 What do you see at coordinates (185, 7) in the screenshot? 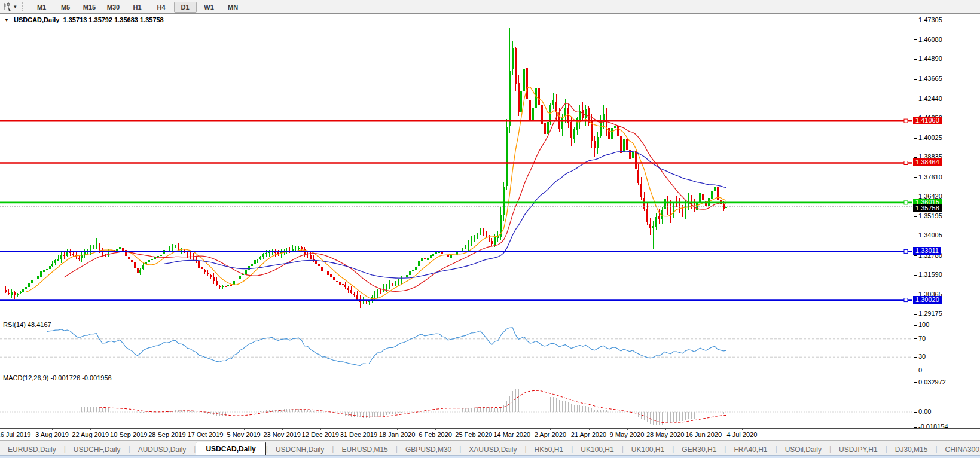
I see `timeframe-button-d1: D1` at bounding box center [185, 7].